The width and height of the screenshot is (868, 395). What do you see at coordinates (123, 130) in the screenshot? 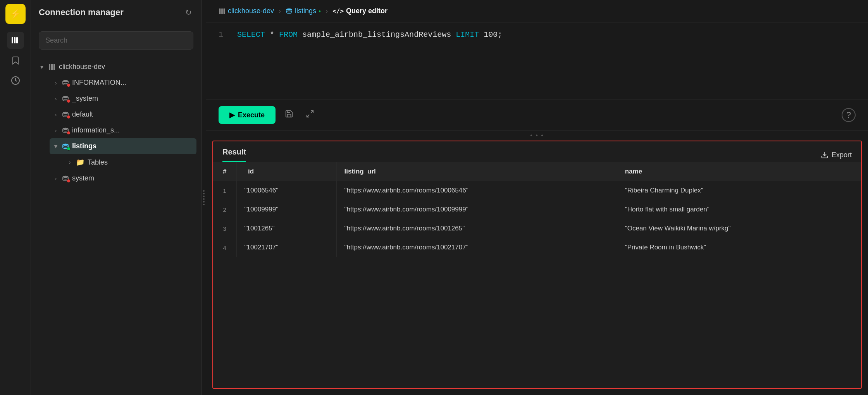
I see `tree-item-information-s: › information_s...` at bounding box center [123, 130].